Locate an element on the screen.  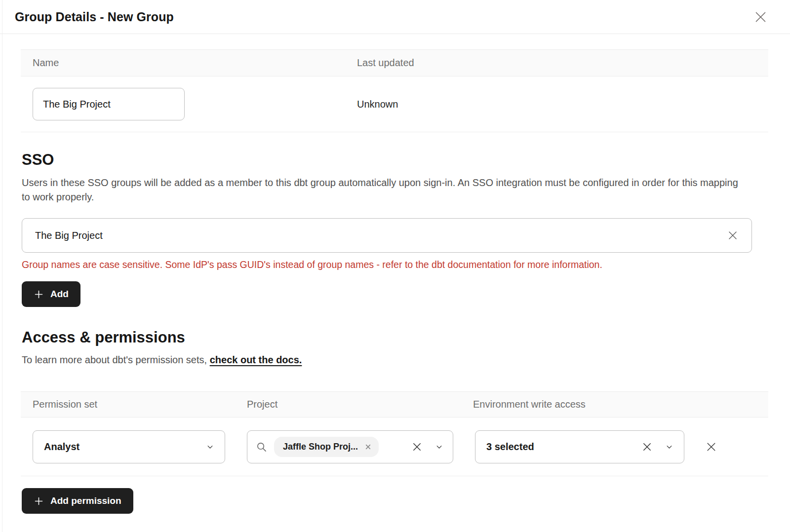
chip-remove-x-icon is located at coordinates (368, 447).